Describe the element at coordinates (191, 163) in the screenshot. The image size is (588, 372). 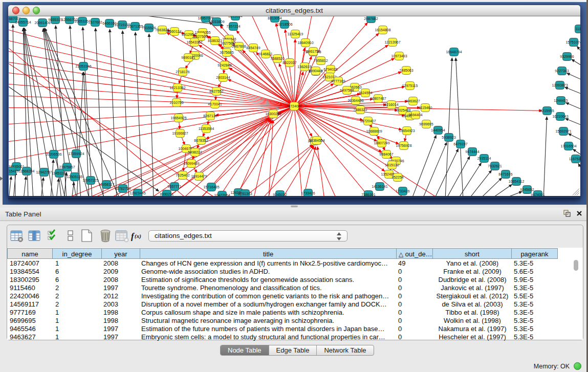
I see `svg-text: 14099489` at that location.